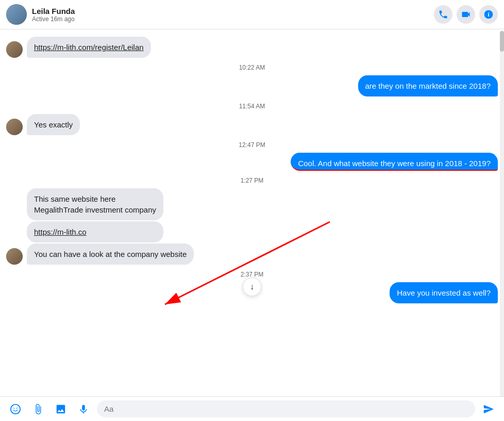 The width and height of the screenshot is (504, 421). I want to click on bubble-invested: Have you invested as well?, so click(444, 293).